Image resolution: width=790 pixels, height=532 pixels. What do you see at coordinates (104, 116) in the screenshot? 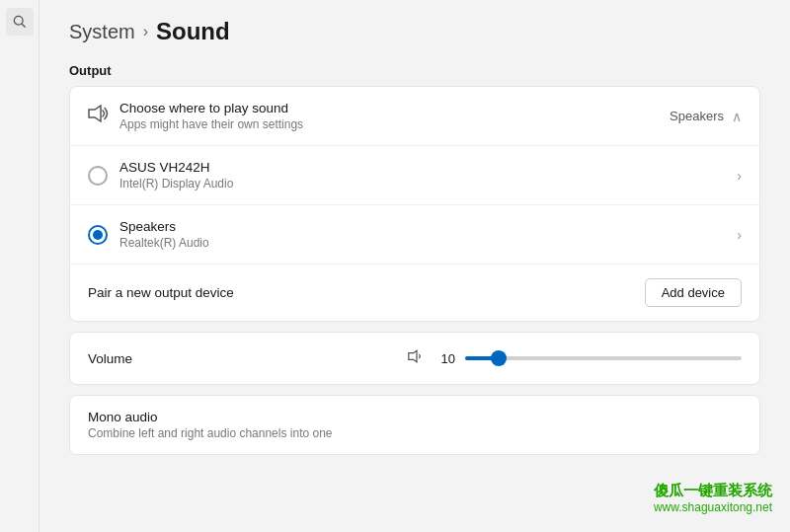
I see `speaker-icon` at bounding box center [104, 116].